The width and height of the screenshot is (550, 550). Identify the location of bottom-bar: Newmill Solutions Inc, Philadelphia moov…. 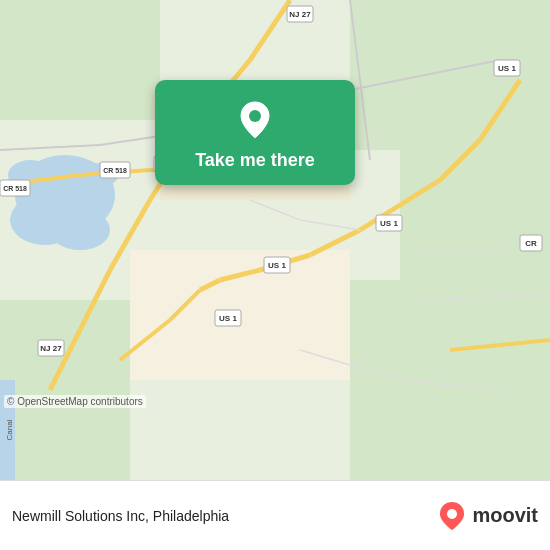
(275, 515).